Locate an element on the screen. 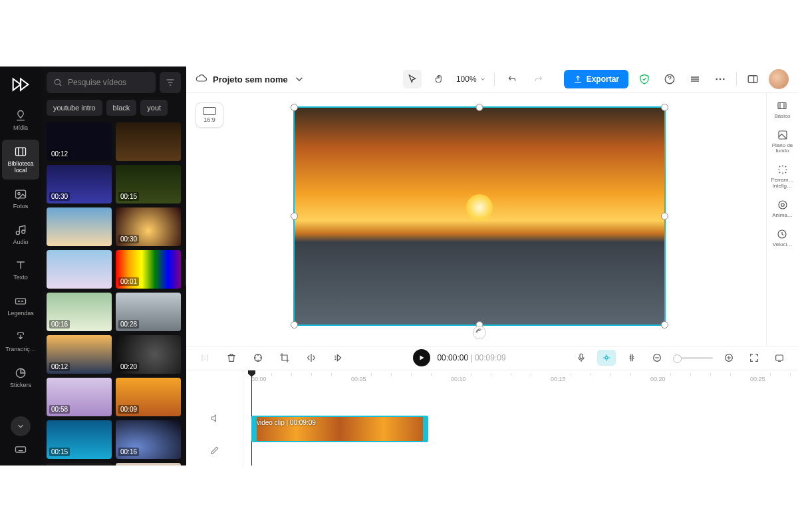 This screenshot has width=798, height=532. rail-audio: Áudio is located at coordinates (21, 235).